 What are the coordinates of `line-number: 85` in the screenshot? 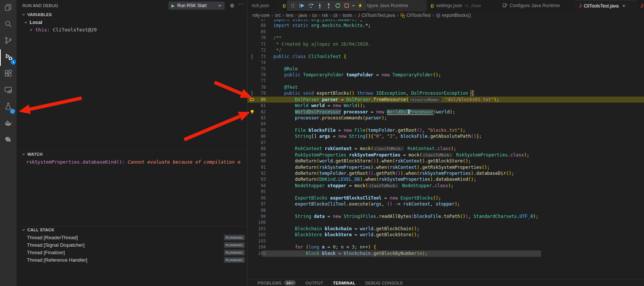 It's located at (261, 130).